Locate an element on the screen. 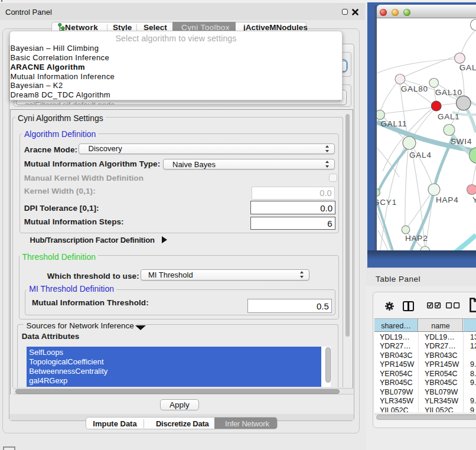 This screenshot has height=450, width=476. svg-text: GAL2 is located at coordinates (468, 67).